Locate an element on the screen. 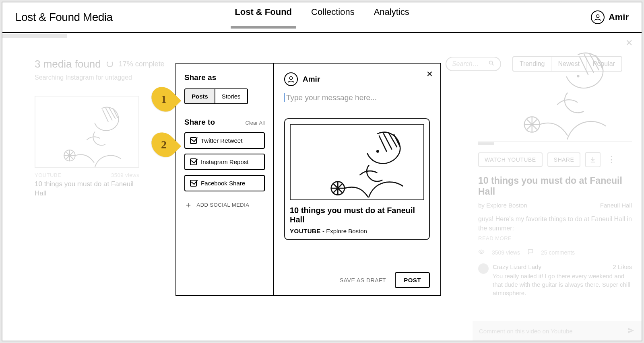  composer-user: Amir is located at coordinates (312, 79).